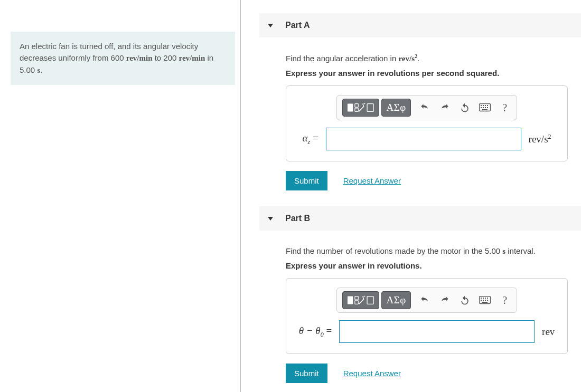  I want to click on part-b-variable: θ − θ0 =, so click(315, 332).